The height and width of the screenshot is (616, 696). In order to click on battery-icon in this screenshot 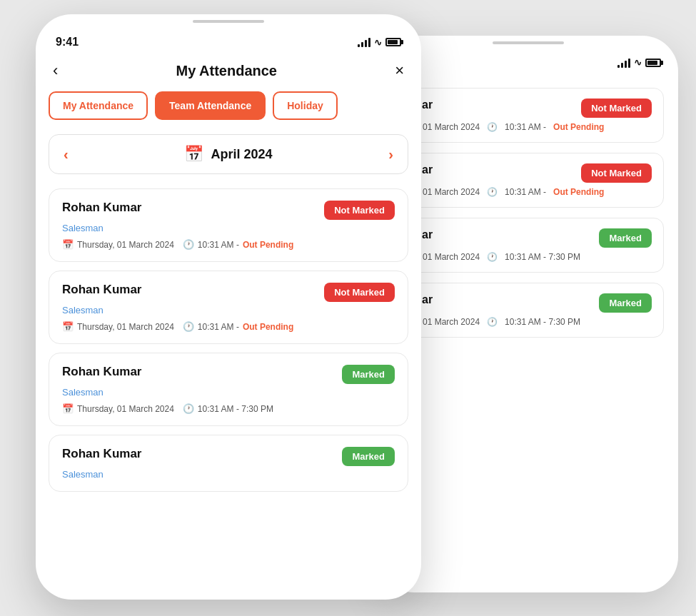, I will do `click(393, 42)`.